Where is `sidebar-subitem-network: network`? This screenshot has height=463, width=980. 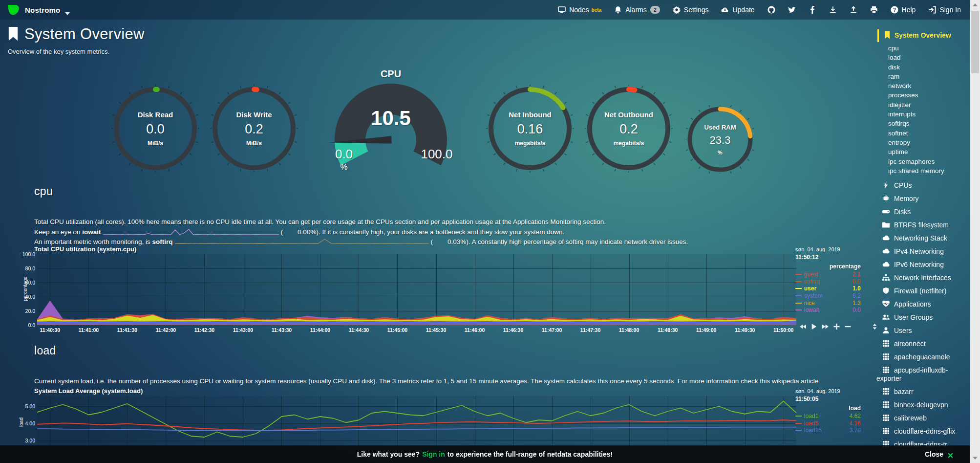
sidebar-subitem-network: network is located at coordinates (929, 86).